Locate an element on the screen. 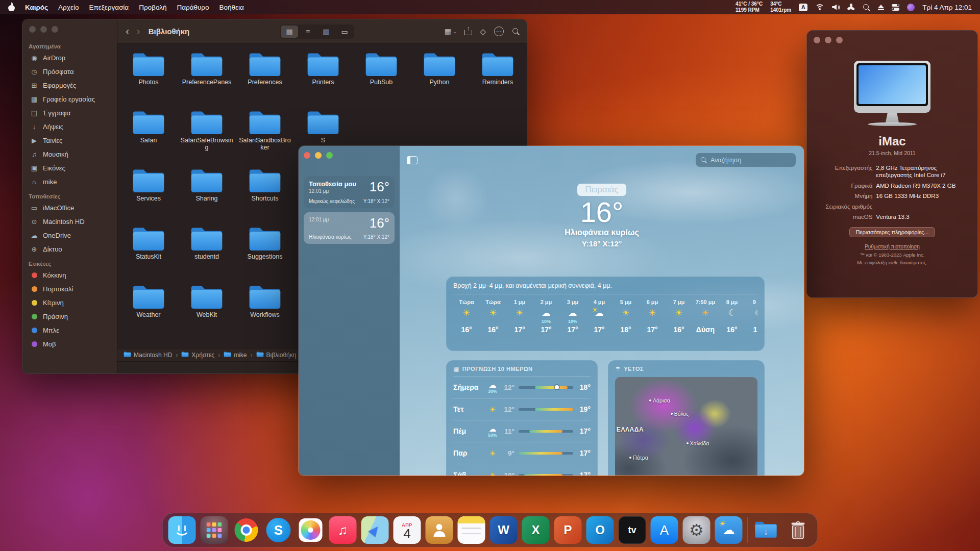 This screenshot has height=551, width=980. more-actions-button: ⋯ is located at coordinates (499, 32).